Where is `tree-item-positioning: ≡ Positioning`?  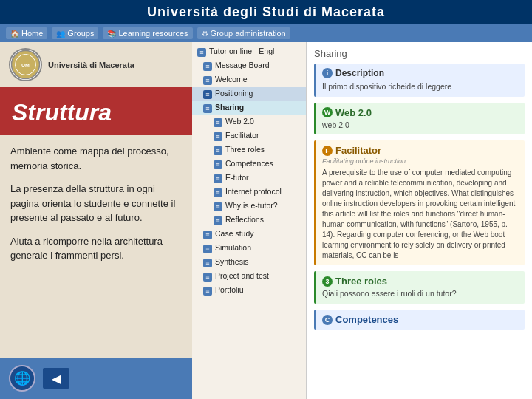
tree-item-positioning: ≡ Positioning is located at coordinates (249, 95).